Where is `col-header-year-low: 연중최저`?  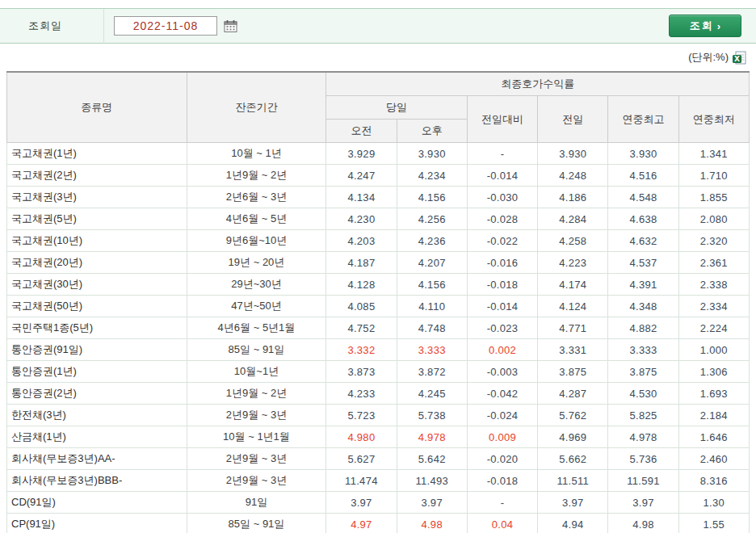 col-header-year-low: 연중최저 is located at coordinates (714, 120).